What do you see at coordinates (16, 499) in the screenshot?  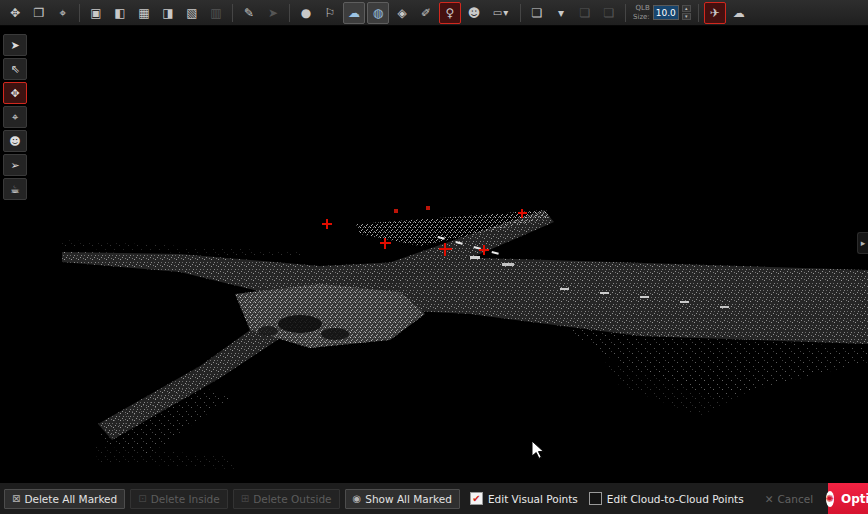 I see `delete-all-marked-icon: ⊠` at bounding box center [16, 499].